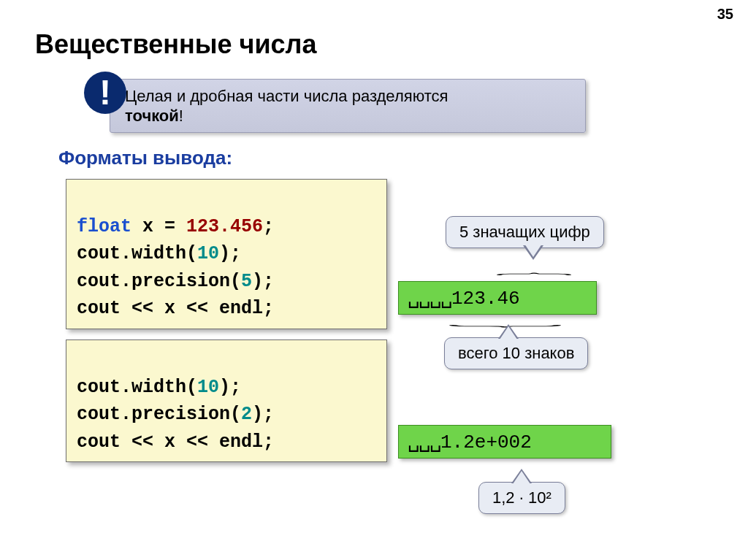 This screenshot has width=748, height=560. I want to click on page-title: Вещественные числа, so click(175, 45).